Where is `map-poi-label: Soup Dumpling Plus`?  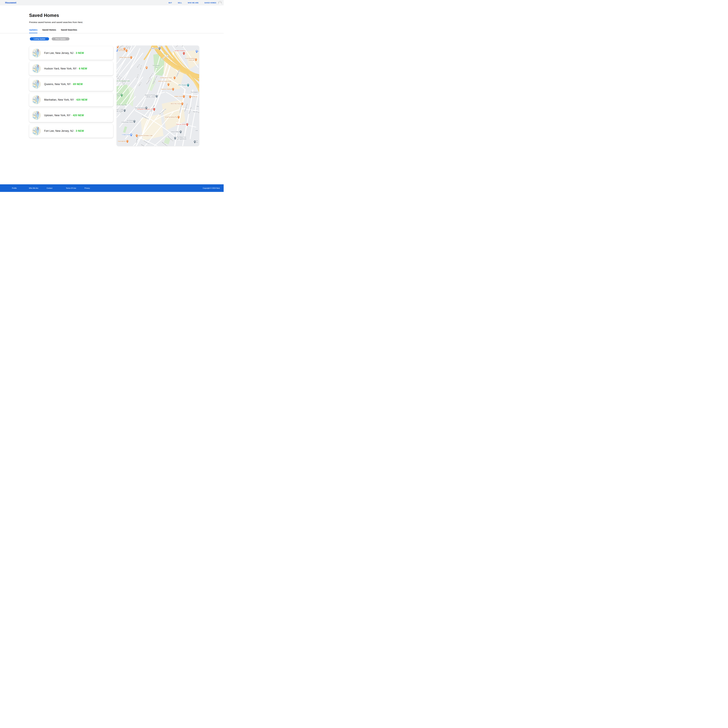
map-poi-label: Soup Dumpling Plus is located at coordinates (171, 117).